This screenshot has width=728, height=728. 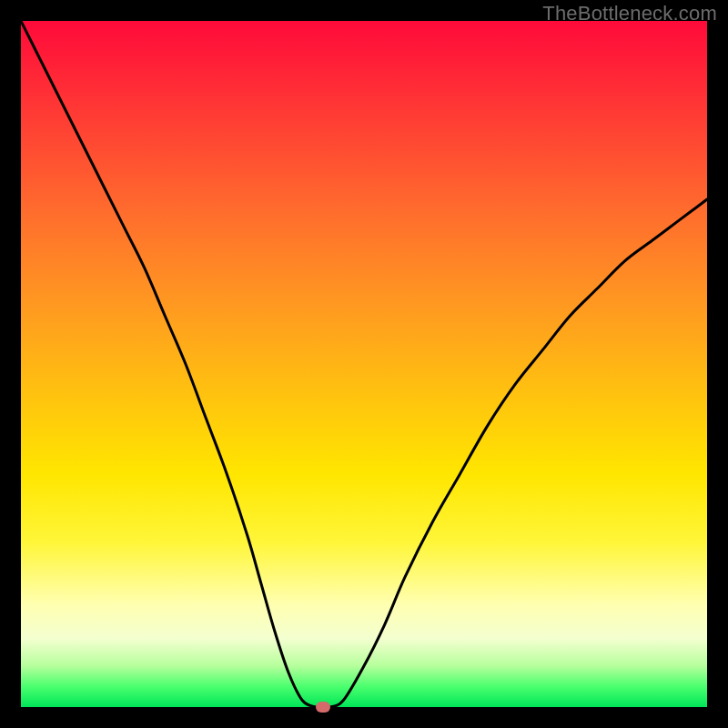 What do you see at coordinates (323, 707) in the screenshot?
I see `optimal-point-marker` at bounding box center [323, 707].